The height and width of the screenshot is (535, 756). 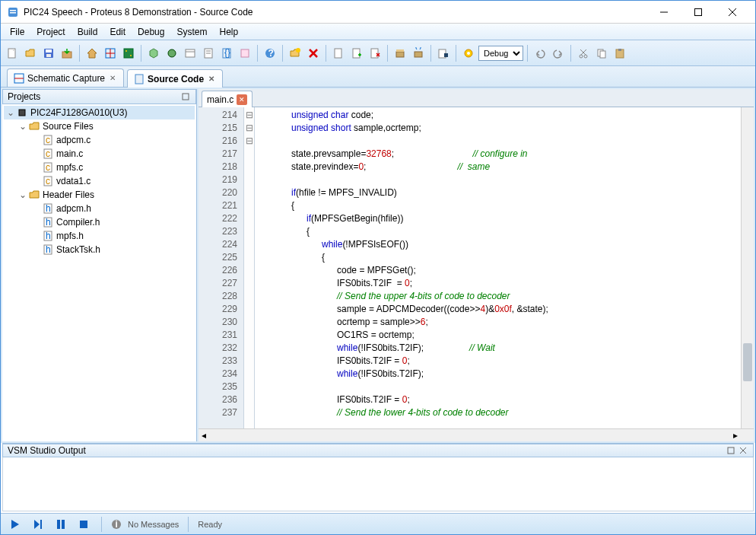 What do you see at coordinates (357, 53) in the screenshot?
I see `add-doc-icon` at bounding box center [357, 53].